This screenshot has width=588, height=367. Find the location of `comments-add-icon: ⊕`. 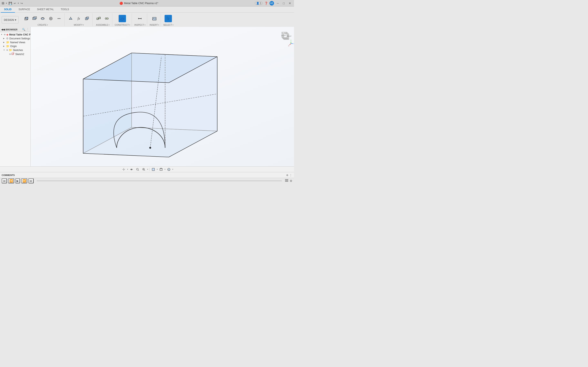

comments-add-icon: ⊕ is located at coordinates (287, 175).